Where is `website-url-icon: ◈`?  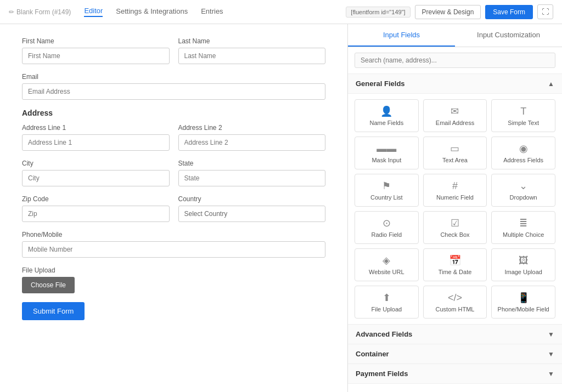 website-url-icon: ◈ is located at coordinates (386, 260).